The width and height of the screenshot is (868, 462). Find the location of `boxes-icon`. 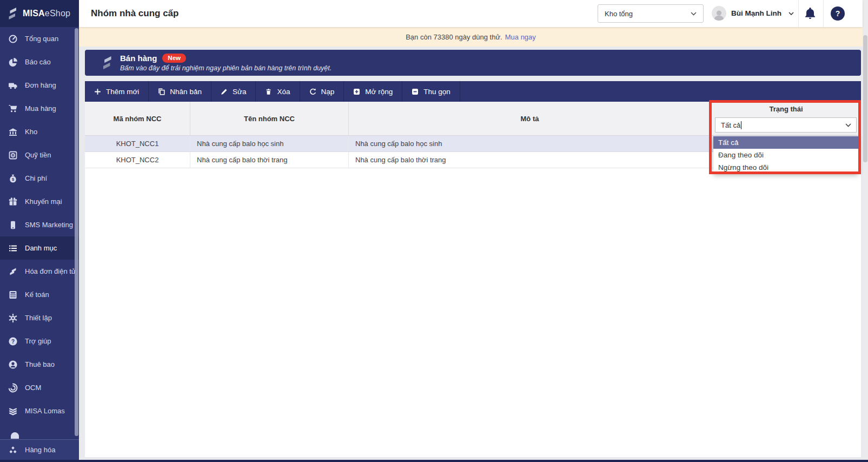

boxes-icon is located at coordinates (13, 450).